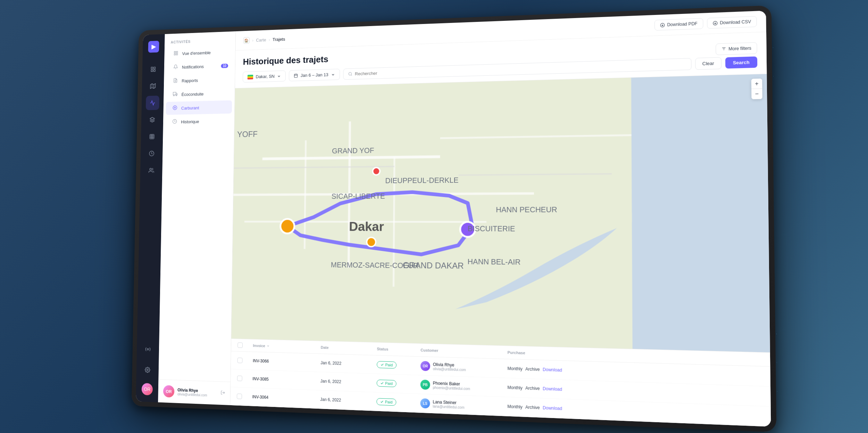 This screenshot has height=433, width=868. Describe the element at coordinates (757, 94) in the screenshot. I see `zoom-out-button: −` at that location.